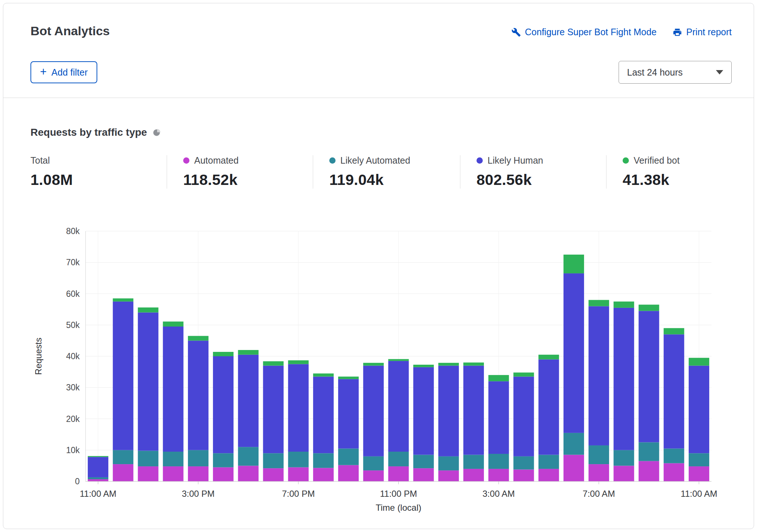  I want to click on stat-likely-human-label: Likely Human, so click(515, 161).